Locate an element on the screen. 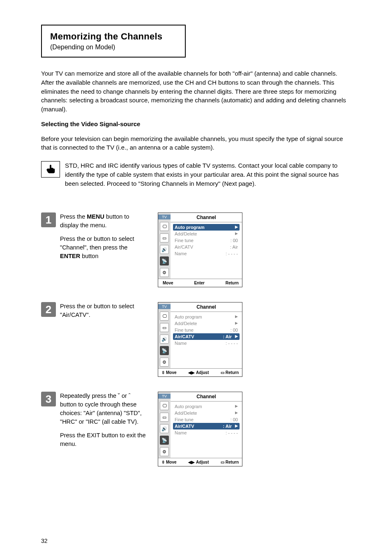  step-number: 3 is located at coordinates (48, 399).